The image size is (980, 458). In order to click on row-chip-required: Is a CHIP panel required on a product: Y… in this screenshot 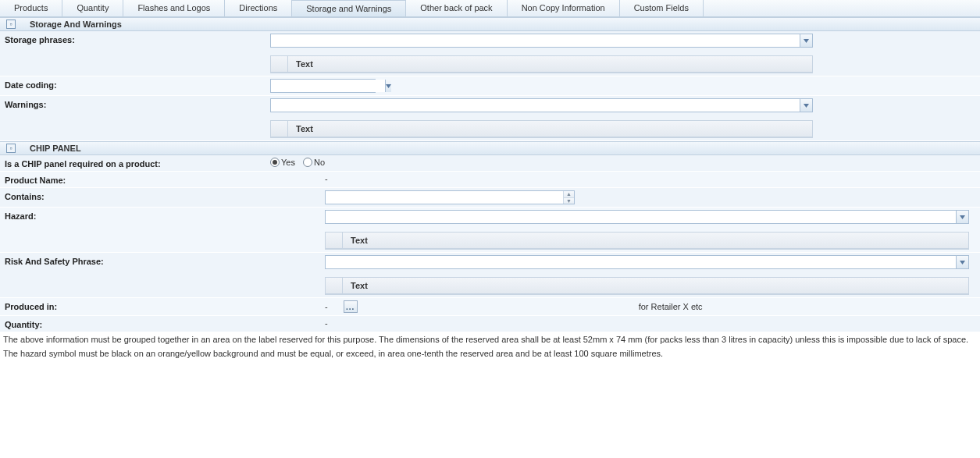, I will do `click(490, 164)`.